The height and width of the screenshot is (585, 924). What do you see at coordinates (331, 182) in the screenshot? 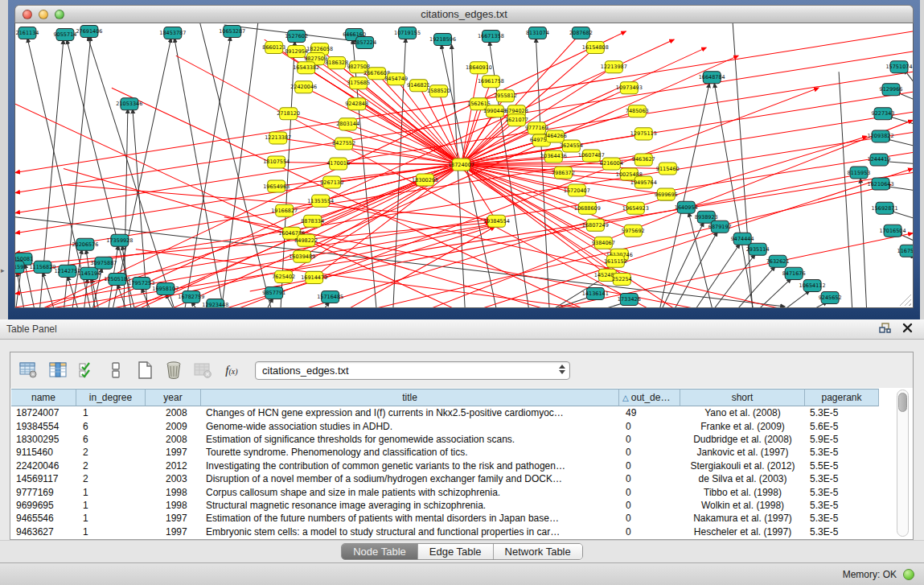
I see `network-node: 9267130` at bounding box center [331, 182].